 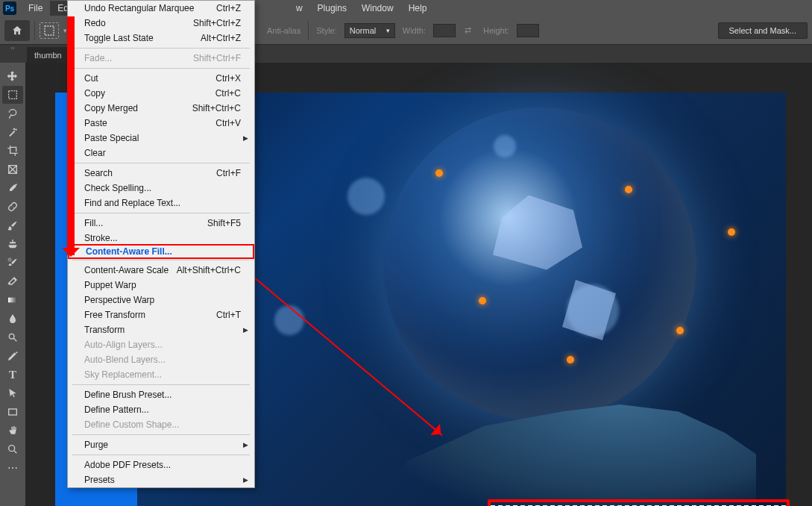 I want to click on toolbar-dock-handle: ››, so click(x=13, y=48).